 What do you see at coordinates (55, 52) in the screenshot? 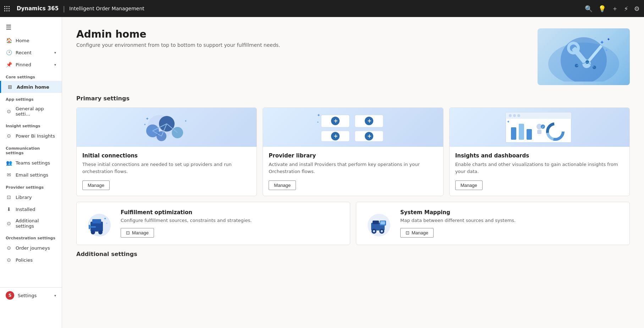
I see `chevron-down-icon: ▾` at bounding box center [55, 52].